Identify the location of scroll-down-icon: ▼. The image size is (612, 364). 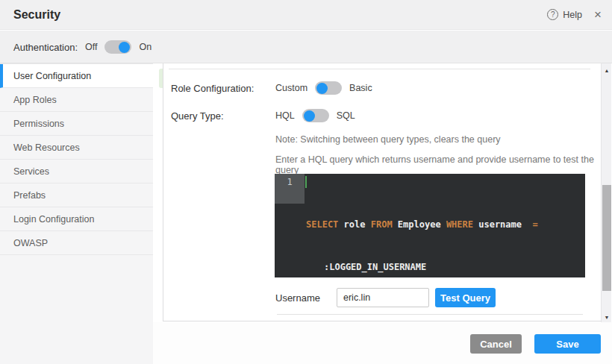
(607, 317).